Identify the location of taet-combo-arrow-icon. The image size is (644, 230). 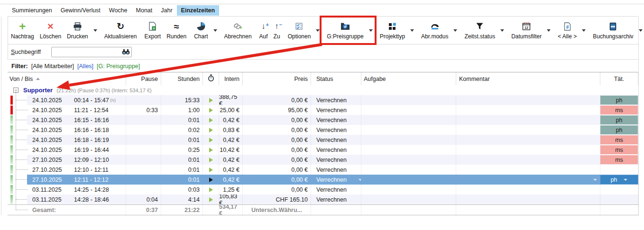
(626, 180).